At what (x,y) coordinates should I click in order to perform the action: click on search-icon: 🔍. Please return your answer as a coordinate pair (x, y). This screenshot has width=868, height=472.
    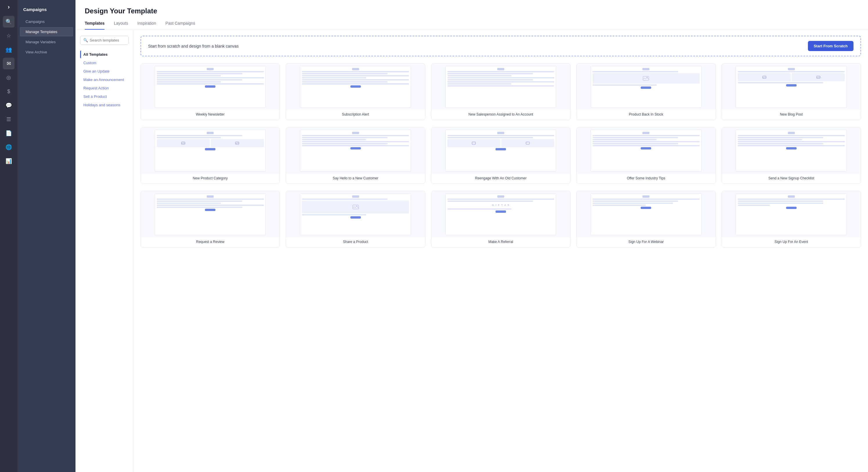
    Looking at the image, I should click on (86, 40).